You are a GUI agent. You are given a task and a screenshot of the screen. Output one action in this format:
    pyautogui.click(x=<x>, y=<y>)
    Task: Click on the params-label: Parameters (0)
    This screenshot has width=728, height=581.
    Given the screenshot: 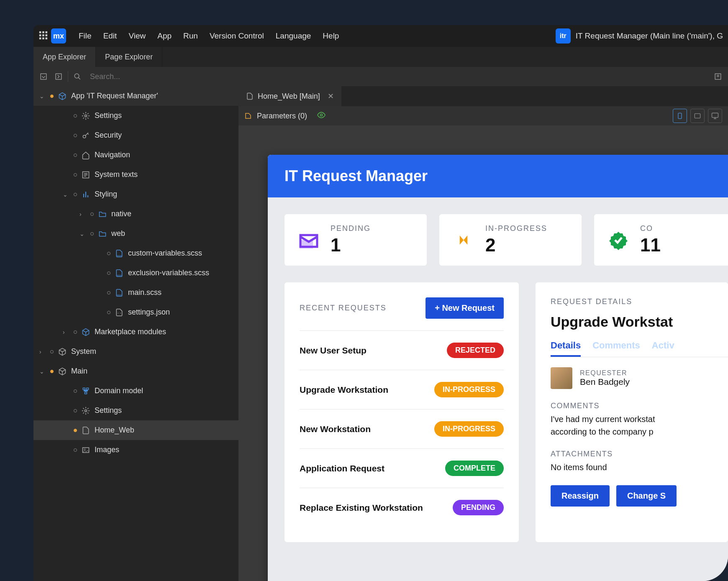 What is the action you would take?
    pyautogui.click(x=282, y=116)
    